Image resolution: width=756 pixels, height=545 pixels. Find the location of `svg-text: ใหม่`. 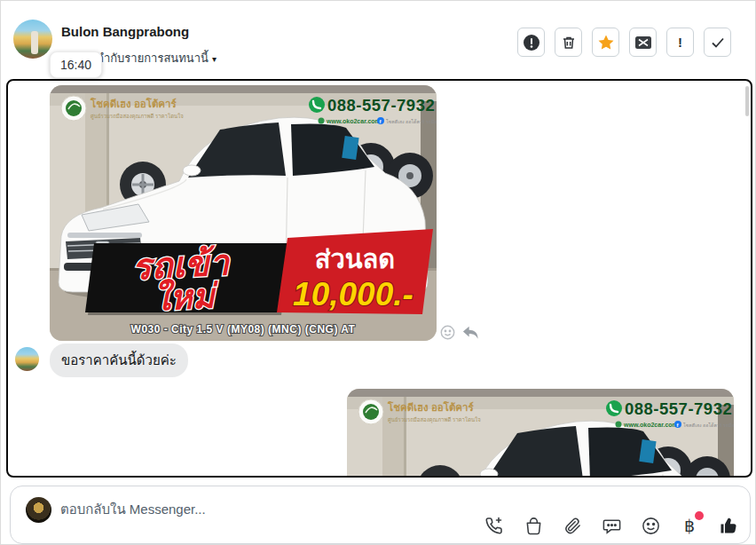

svg-text: ใหม่ is located at coordinates (186, 296).